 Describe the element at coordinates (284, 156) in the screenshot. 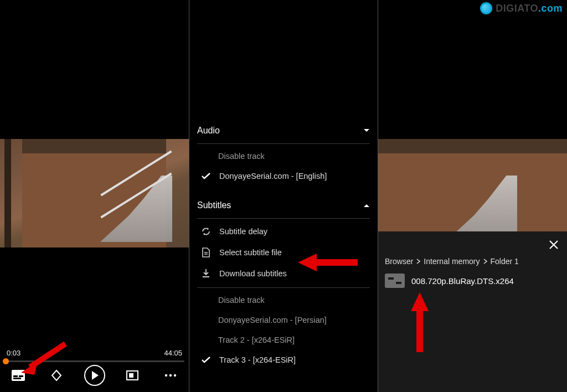

I see `audio-disable-track: Disable track` at that location.